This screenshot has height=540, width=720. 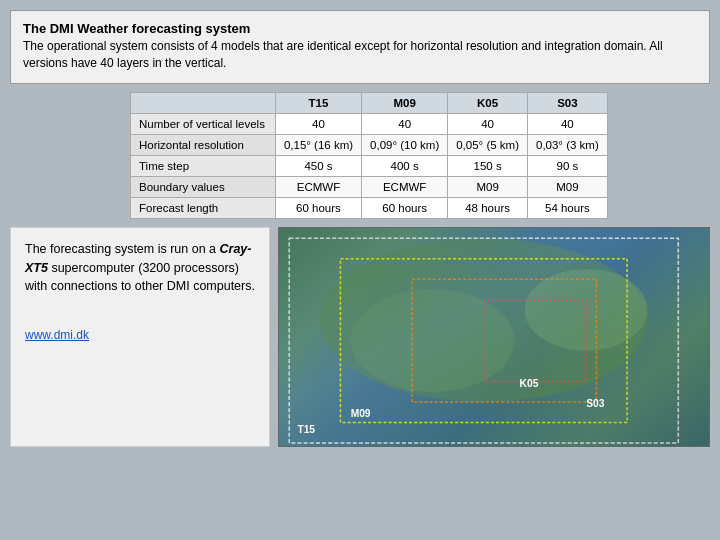 What do you see at coordinates (204, 166) in the screenshot?
I see `row-label: Time step` at bounding box center [204, 166].